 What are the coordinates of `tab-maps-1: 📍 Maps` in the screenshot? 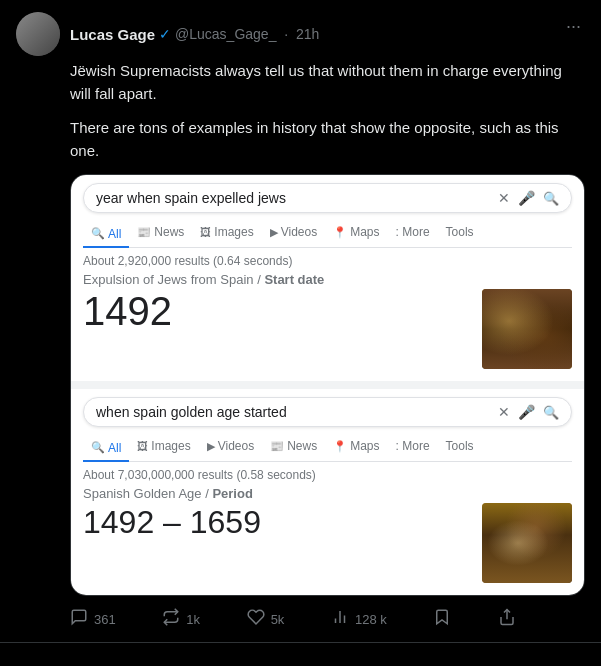 It's located at (356, 232).